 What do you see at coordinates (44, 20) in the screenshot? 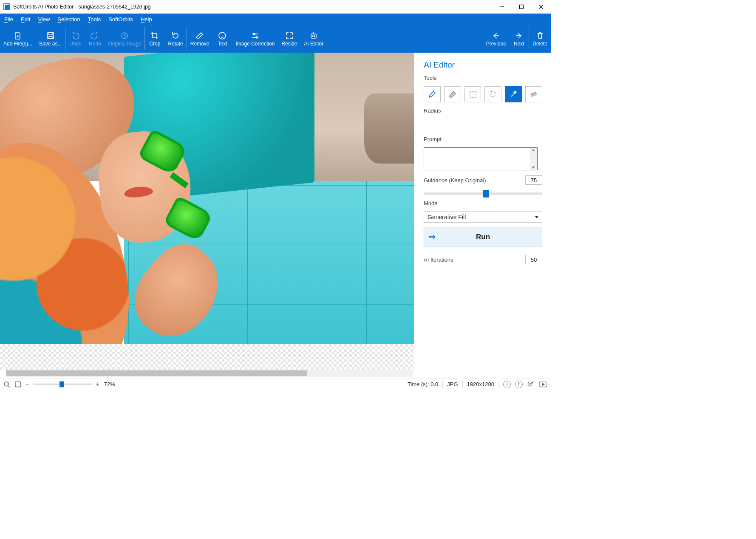
I see `menu-view: View` at bounding box center [44, 20].